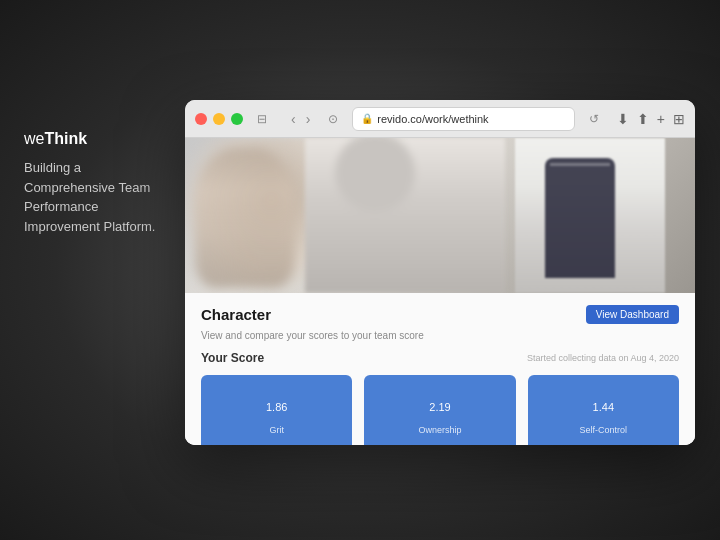 This screenshot has width=720, height=540. What do you see at coordinates (661, 119) in the screenshot?
I see `new-tab-icon: +` at bounding box center [661, 119].